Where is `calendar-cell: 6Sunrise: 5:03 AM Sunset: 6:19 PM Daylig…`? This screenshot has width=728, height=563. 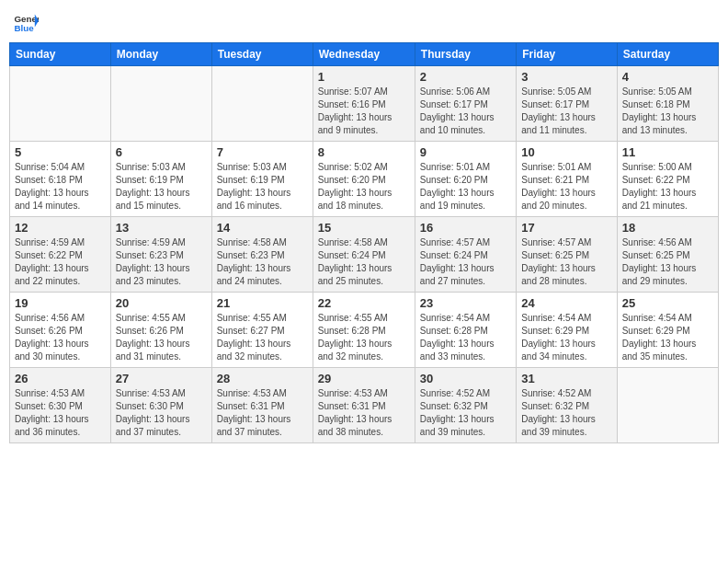
calendar-cell: 6Sunrise: 5:03 AM Sunset: 6:19 PM Daylig… is located at coordinates (161, 179).